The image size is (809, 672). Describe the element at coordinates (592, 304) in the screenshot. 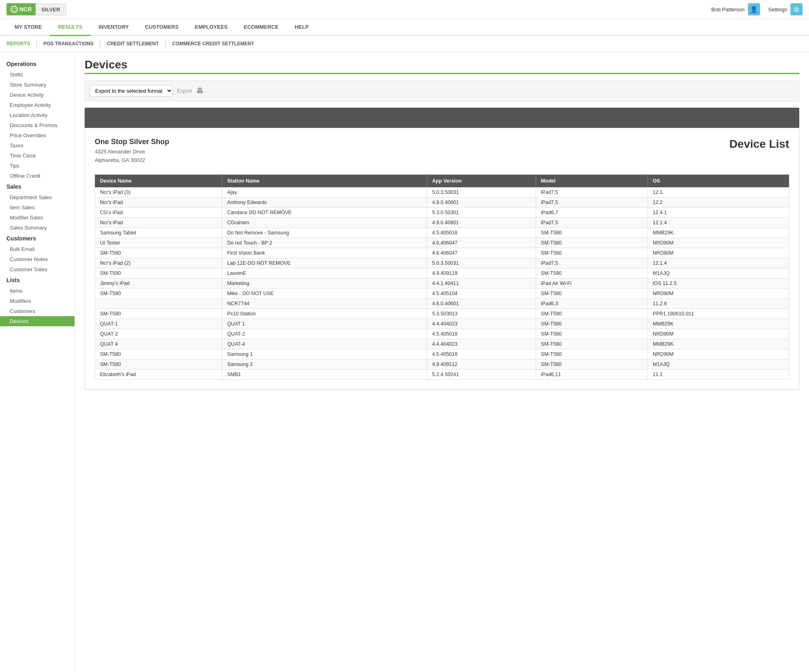

I see `table-cell-3: iPad6,3` at that location.